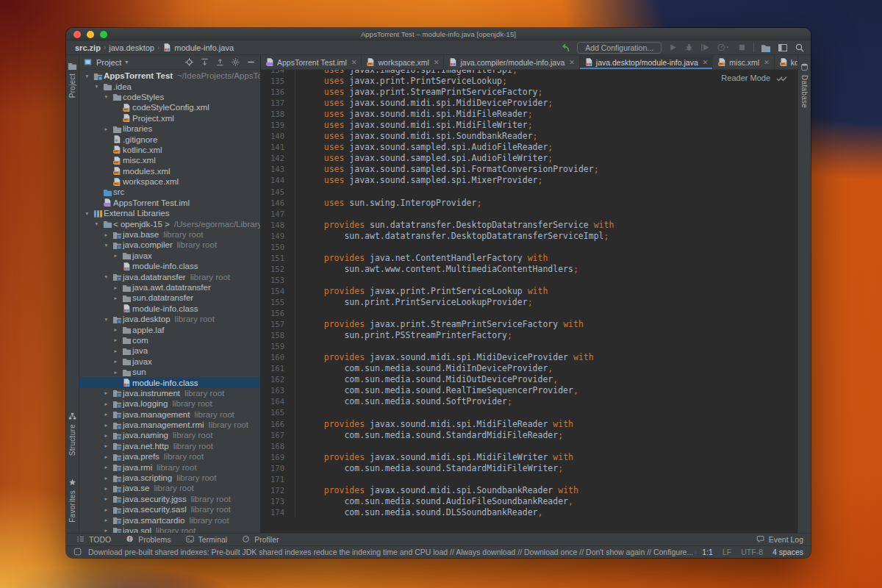 The width and height of the screenshot is (882, 588). What do you see at coordinates (170, 213) in the screenshot?
I see `tree-item-external-libraries: ▾External Libraries` at bounding box center [170, 213].